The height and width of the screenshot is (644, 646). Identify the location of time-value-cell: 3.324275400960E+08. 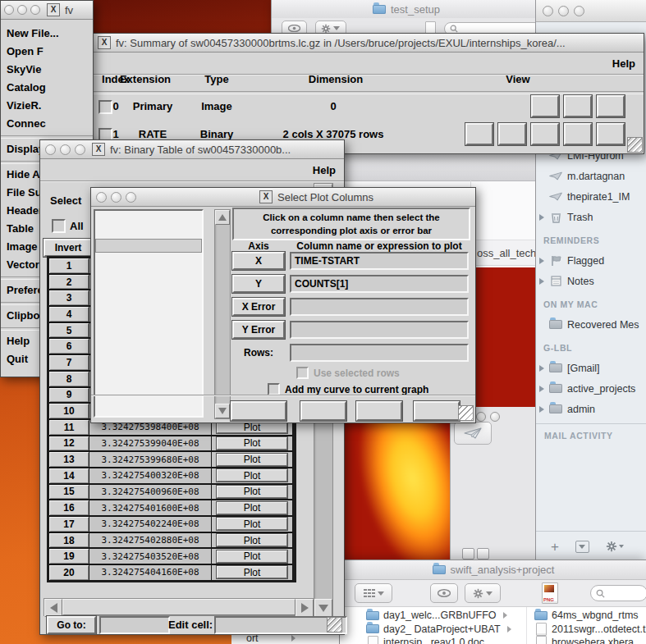
(151, 492).